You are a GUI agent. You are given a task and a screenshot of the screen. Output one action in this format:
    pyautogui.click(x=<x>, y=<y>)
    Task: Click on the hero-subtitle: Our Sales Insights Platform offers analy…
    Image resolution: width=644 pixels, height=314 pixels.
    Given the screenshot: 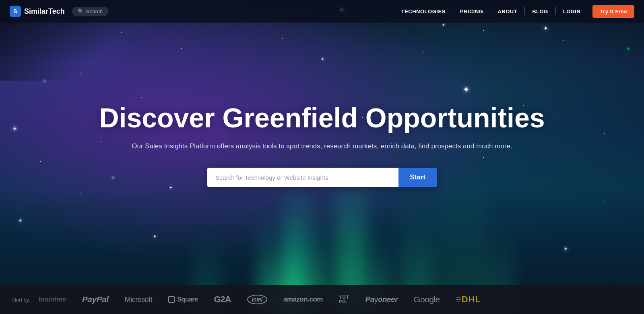 What is the action you would take?
    pyautogui.click(x=322, y=146)
    